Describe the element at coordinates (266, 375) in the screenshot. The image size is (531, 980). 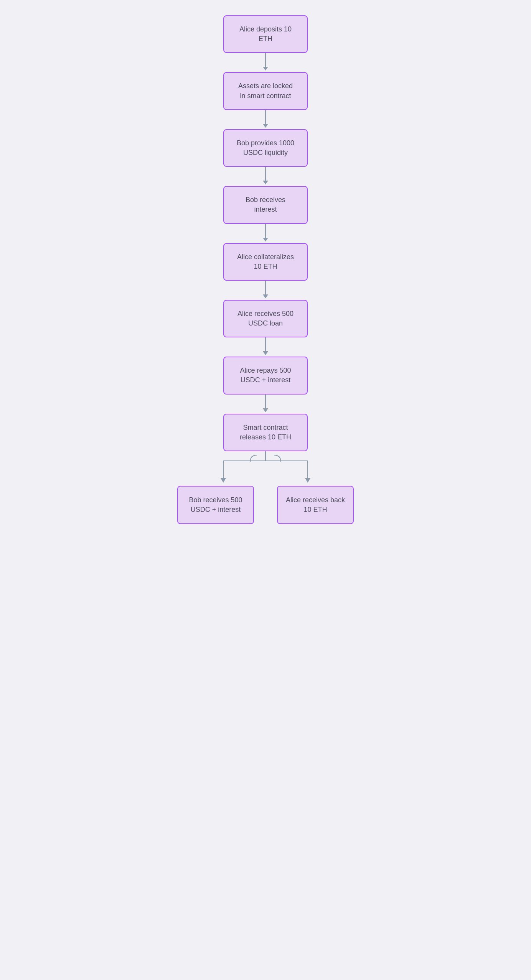
I see `node-alice-repays: Alice repays 500 USDC + interest` at that location.